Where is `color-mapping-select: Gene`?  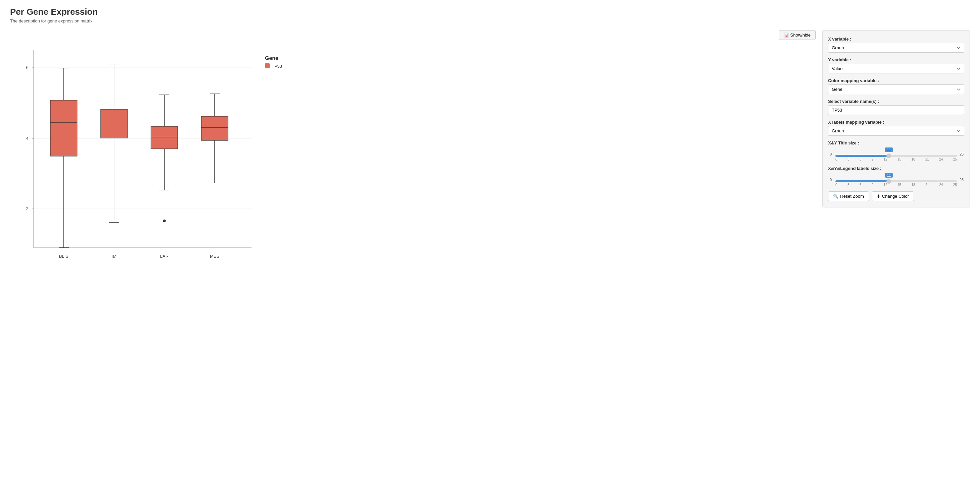 color-mapping-select: Gene is located at coordinates (896, 89).